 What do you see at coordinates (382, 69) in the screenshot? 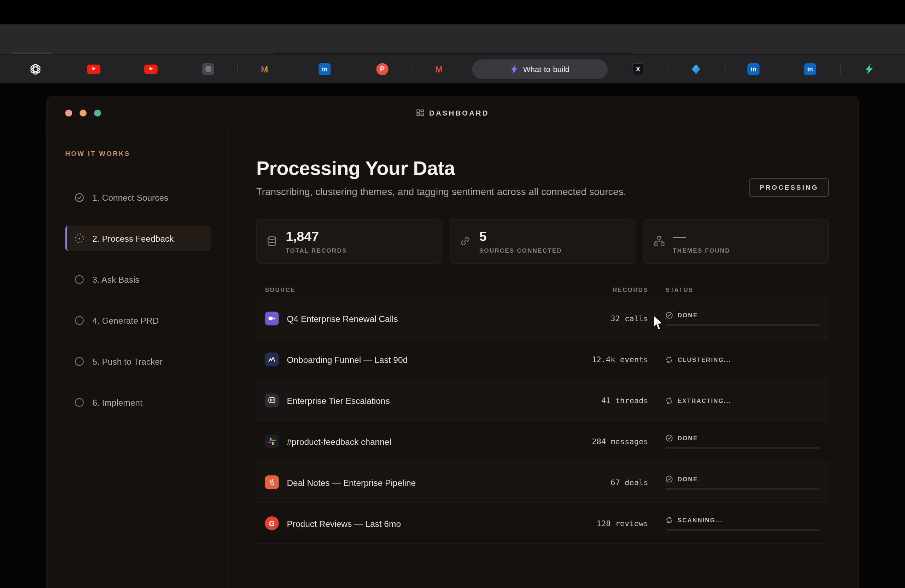
I see `product-hunt-icon: P` at bounding box center [382, 69].